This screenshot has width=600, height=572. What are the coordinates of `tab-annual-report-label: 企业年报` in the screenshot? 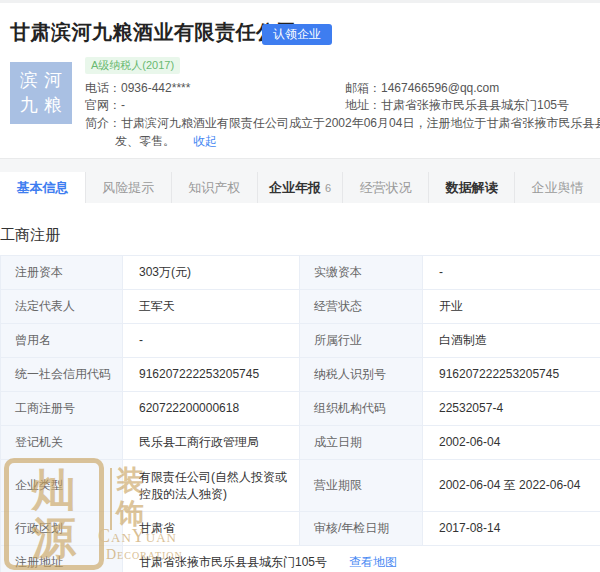 It's located at (295, 188).